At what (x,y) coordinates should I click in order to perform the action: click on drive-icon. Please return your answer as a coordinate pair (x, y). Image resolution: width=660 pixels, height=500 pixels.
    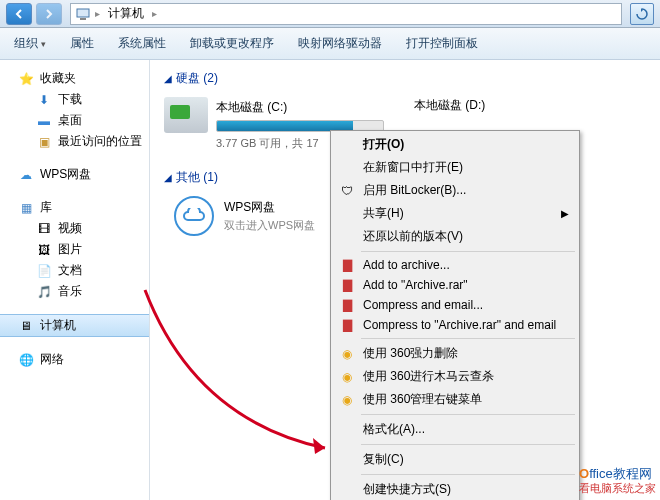
    Looking at the image, I should click on (186, 115).